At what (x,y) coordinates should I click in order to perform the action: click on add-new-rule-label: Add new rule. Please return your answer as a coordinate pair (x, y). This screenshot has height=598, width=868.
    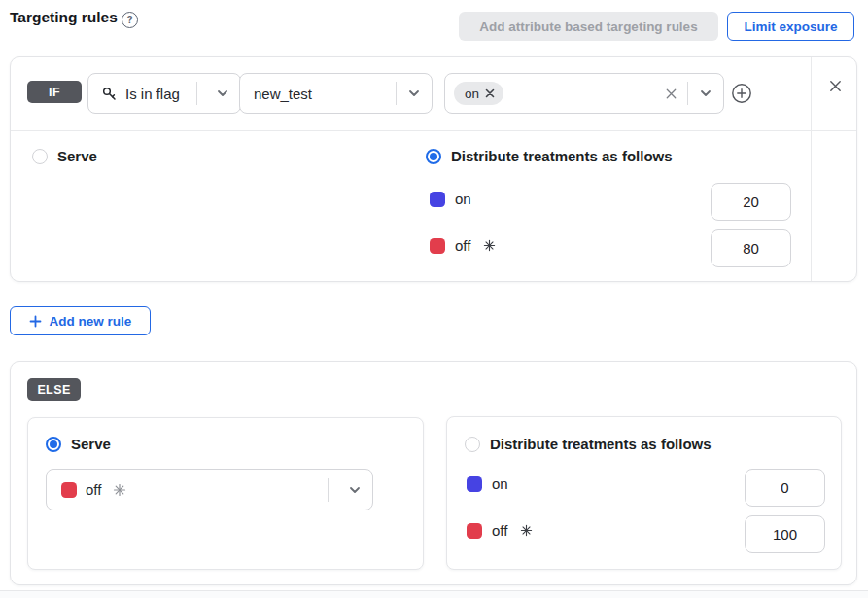
    Looking at the image, I should click on (91, 321).